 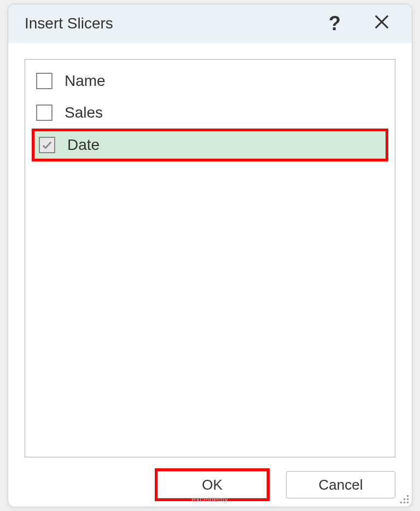 What do you see at coordinates (212, 485) in the screenshot?
I see `ok-button: OK` at bounding box center [212, 485].